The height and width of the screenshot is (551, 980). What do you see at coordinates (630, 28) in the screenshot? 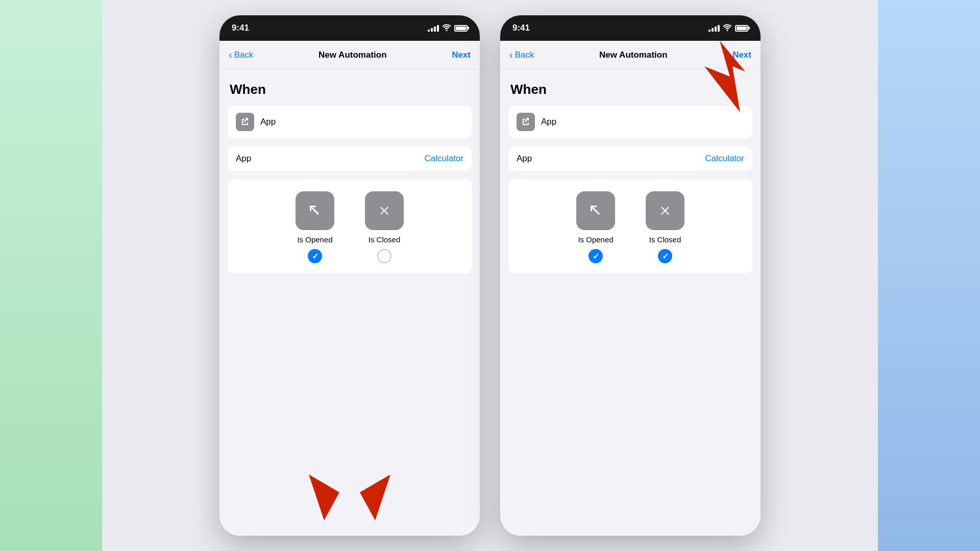
I see `status-bar-right: 9:41` at bounding box center [630, 28].